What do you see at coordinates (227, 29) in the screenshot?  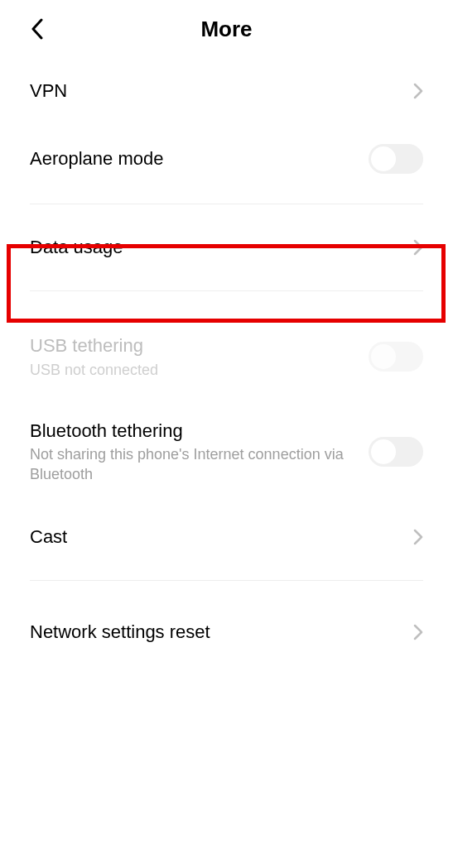 I see `header: More` at bounding box center [227, 29].